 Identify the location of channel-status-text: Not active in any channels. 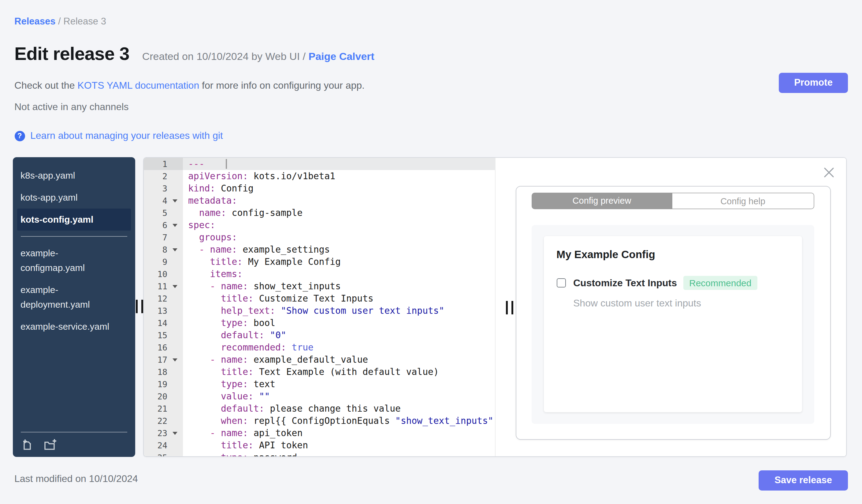
(71, 107).